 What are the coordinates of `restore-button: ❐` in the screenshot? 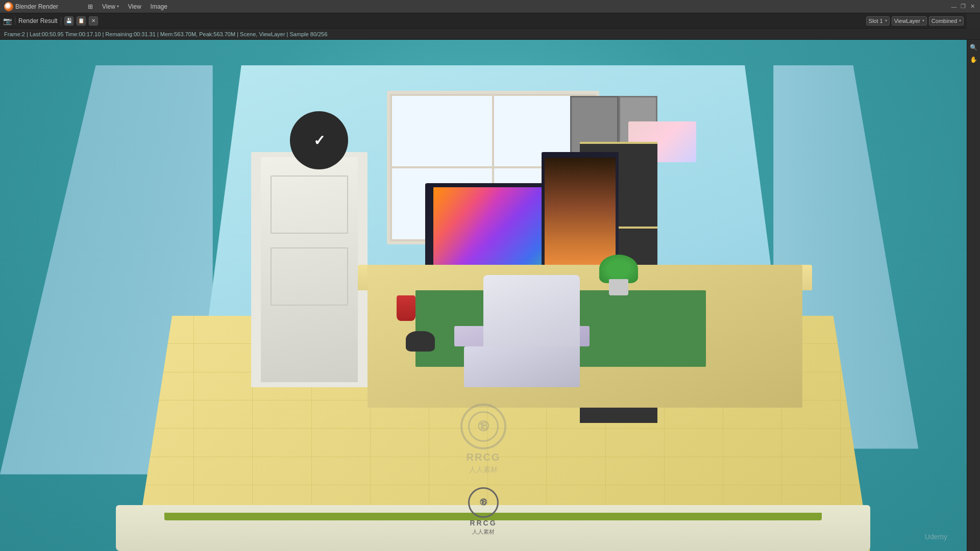 It's located at (963, 7).